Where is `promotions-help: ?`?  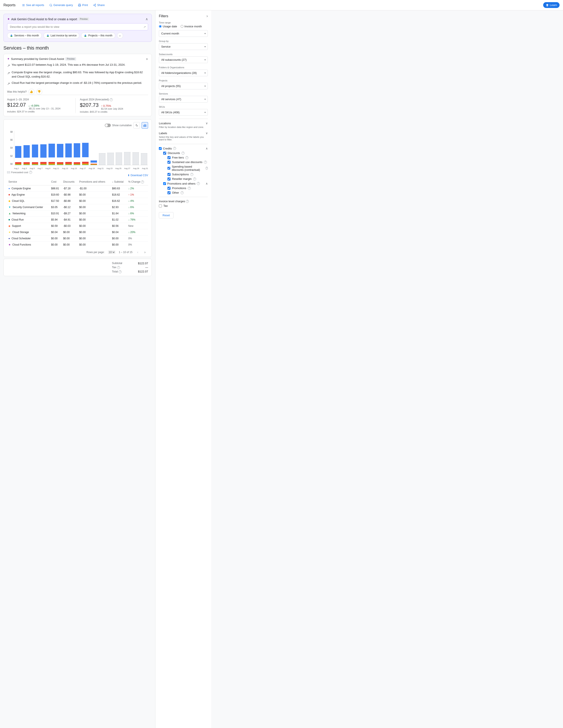 promotions-help: ? is located at coordinates (189, 188).